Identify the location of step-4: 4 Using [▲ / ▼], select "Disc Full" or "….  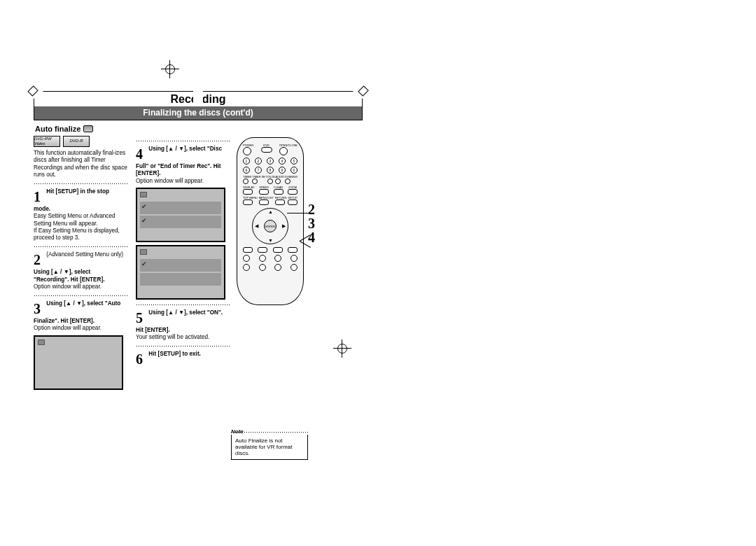
(183, 165).